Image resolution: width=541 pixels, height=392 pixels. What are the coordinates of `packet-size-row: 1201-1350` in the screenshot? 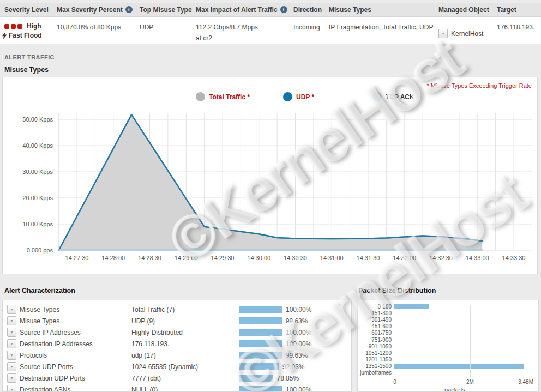 It's located at (448, 360).